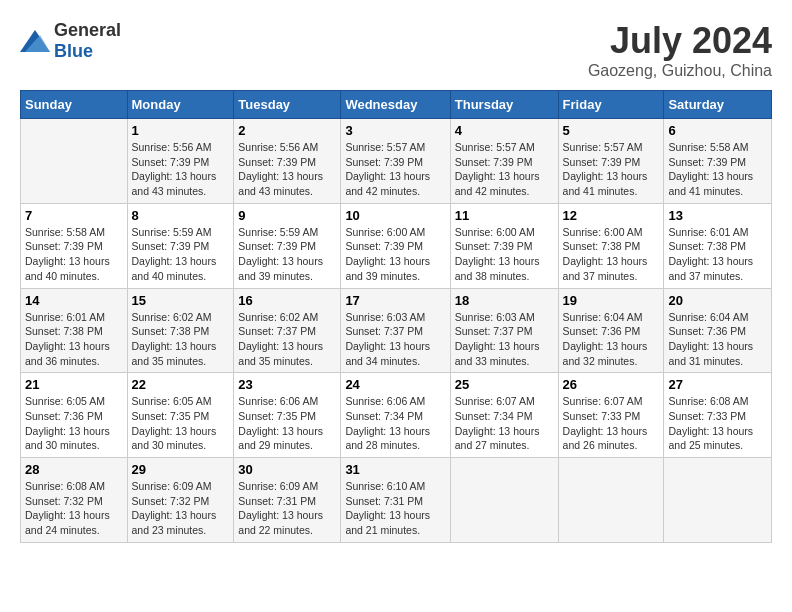 Image resolution: width=792 pixels, height=612 pixels. What do you see at coordinates (680, 50) in the screenshot?
I see `title-area: July 2024 Gaozeng, Guizhou, China` at bounding box center [680, 50].